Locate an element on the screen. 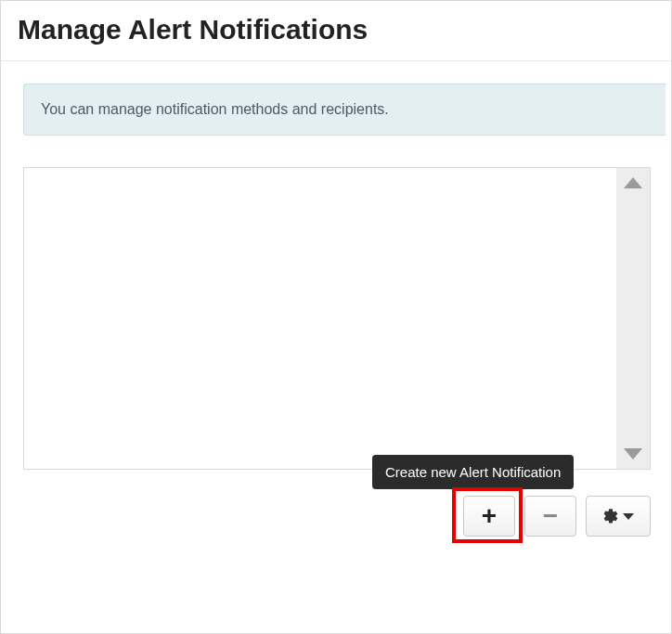 The height and width of the screenshot is (634, 672). info-banner: You can manage notification methods and … is located at coordinates (344, 110).